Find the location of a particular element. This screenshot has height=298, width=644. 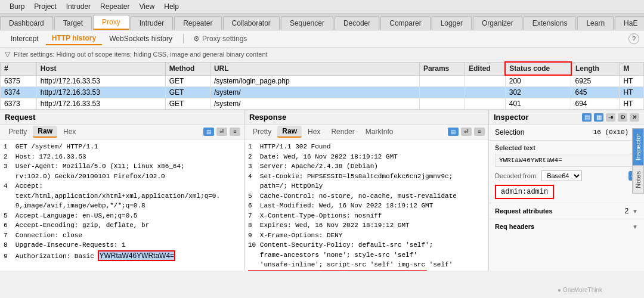

location-highlight: 11 Location: http://172.16.33.53/system/… is located at coordinates (338, 271).